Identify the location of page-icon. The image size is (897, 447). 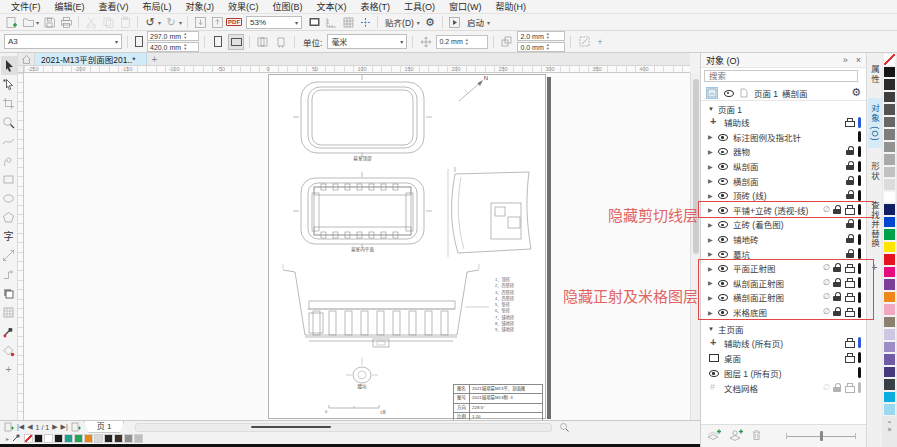
(744, 93).